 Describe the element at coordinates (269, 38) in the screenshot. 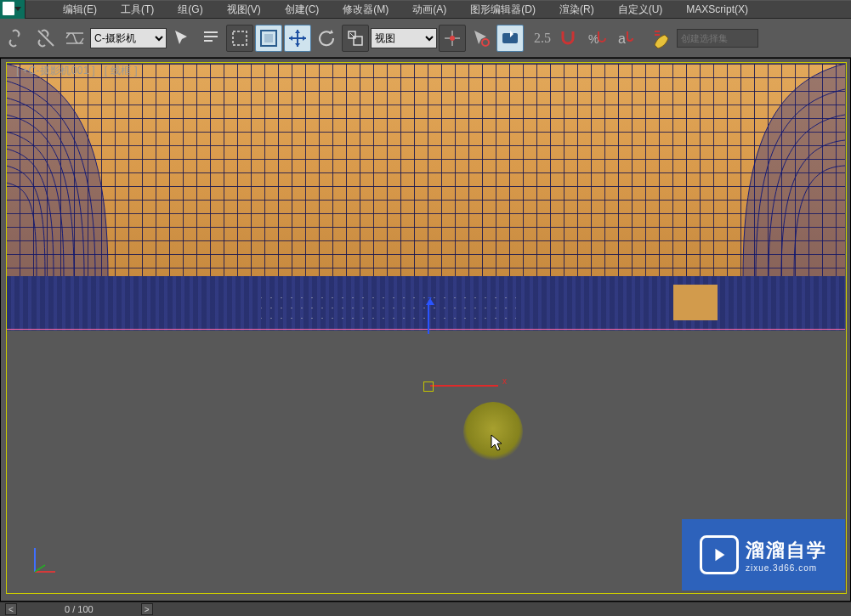

I see `window-crossing-icon` at that location.